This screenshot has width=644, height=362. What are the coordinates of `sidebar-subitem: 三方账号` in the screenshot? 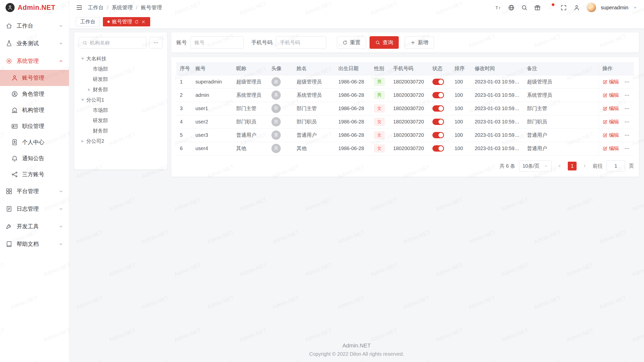 It's located at (34, 174).